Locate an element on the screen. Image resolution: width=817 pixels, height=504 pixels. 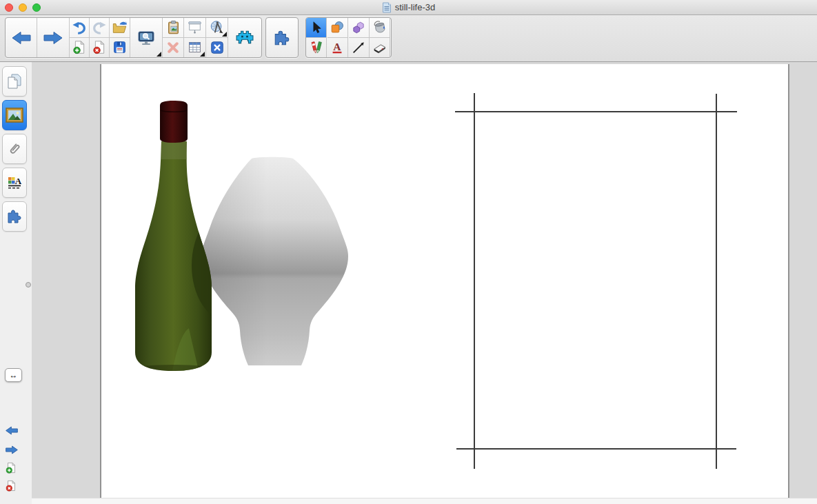
paste-image-button is located at coordinates (174, 28).